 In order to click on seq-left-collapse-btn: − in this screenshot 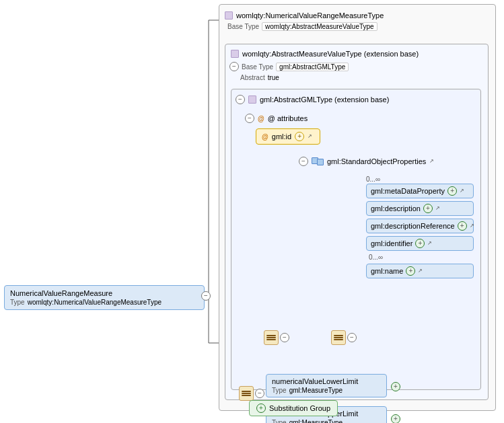, I will do `click(285, 338)`.